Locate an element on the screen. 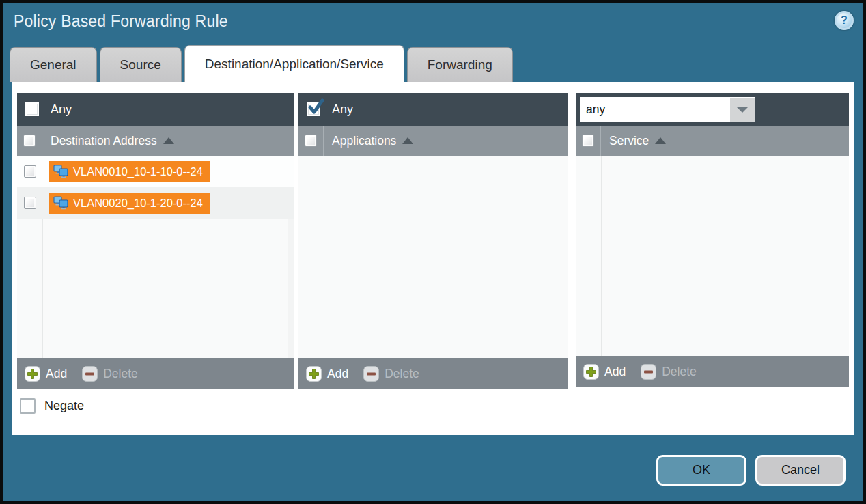  destination-column-label: Destination Address is located at coordinates (104, 141).